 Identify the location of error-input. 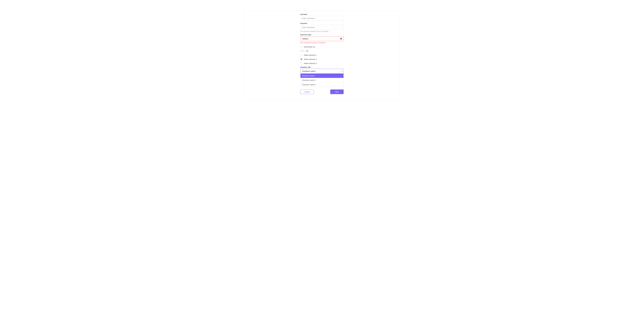
(322, 39).